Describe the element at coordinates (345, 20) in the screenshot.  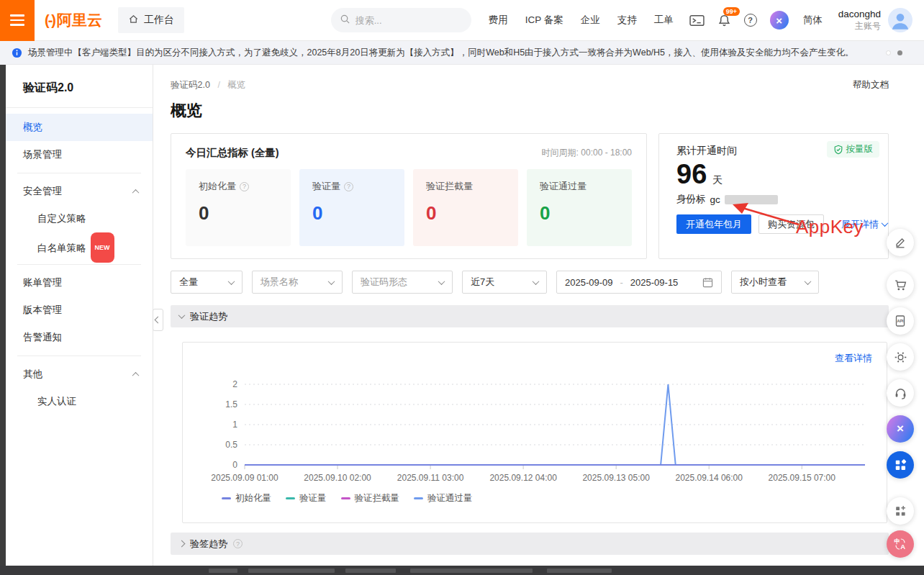
I see `search-icon` at that location.